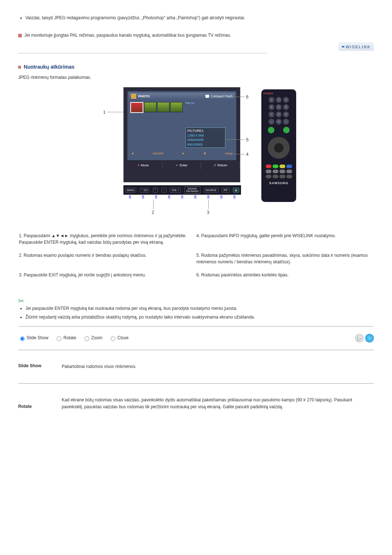 Image resolution: width=392 pixels, height=555 pixels. I want to click on card-label: Compact Flash, so click(221, 96).